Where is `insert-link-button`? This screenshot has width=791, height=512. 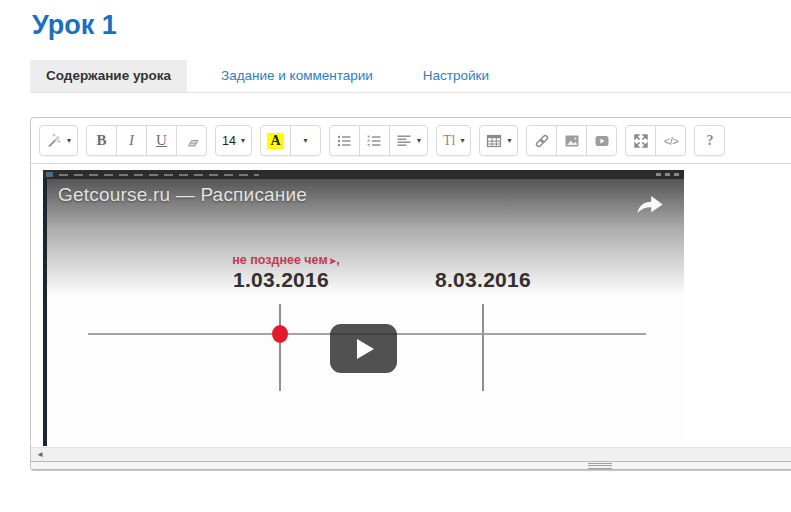 insert-link-button is located at coordinates (542, 140).